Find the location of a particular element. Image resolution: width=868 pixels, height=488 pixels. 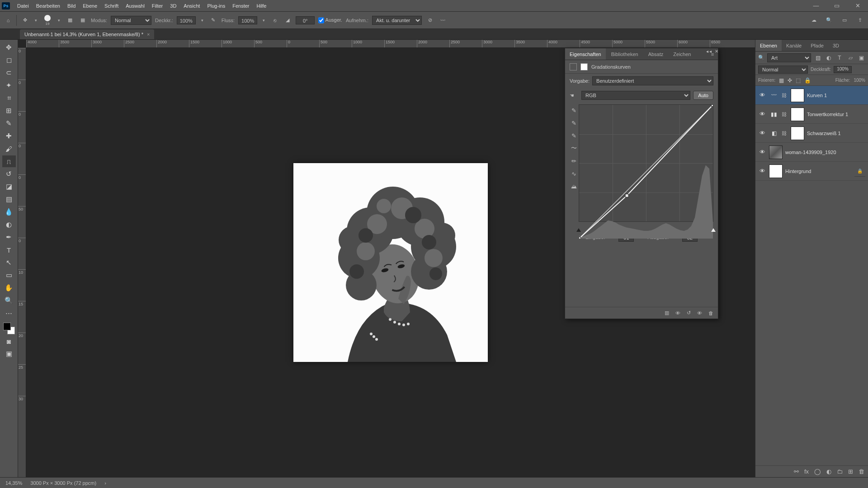

cloud-icon: ☁ is located at coordinates (814, 20).